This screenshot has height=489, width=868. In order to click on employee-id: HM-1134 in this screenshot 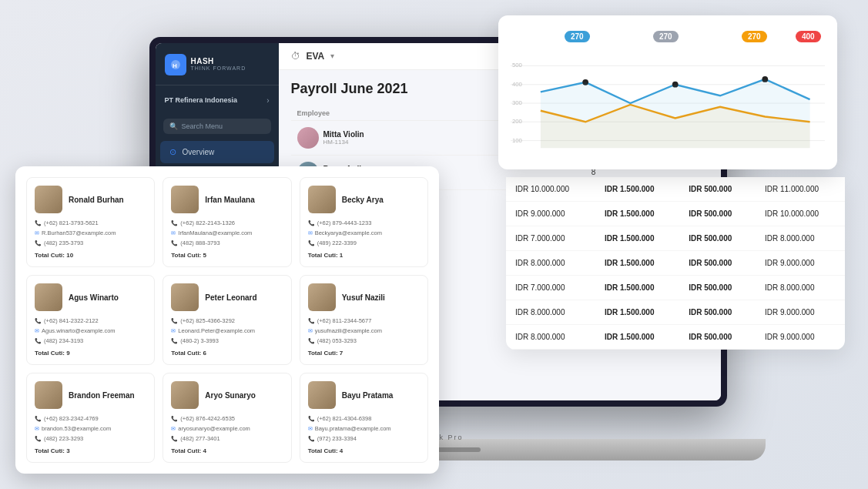, I will do `click(344, 142)`.